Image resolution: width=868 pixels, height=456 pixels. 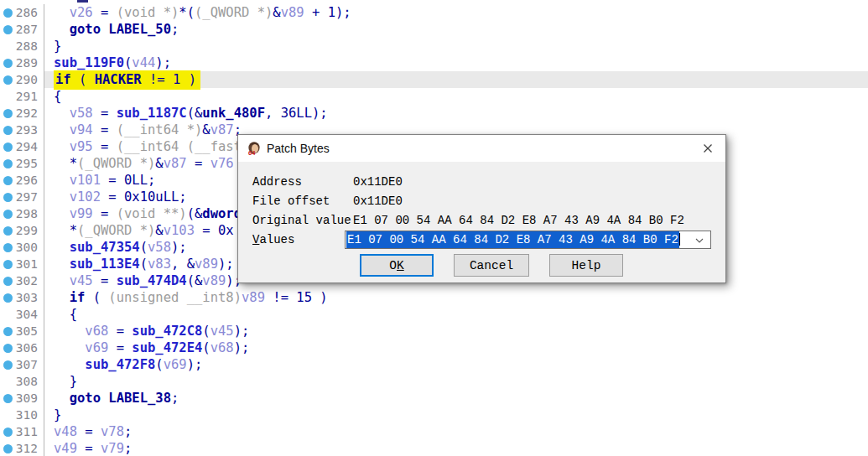 What do you see at coordinates (434, 29) in the screenshot?
I see `code-line: 287 goto LABEL_50;` at bounding box center [434, 29].